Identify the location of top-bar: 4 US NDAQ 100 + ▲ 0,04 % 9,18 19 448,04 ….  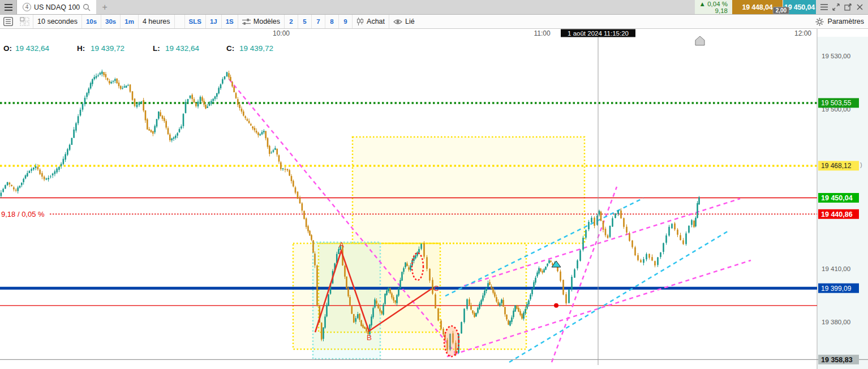
(434, 7).